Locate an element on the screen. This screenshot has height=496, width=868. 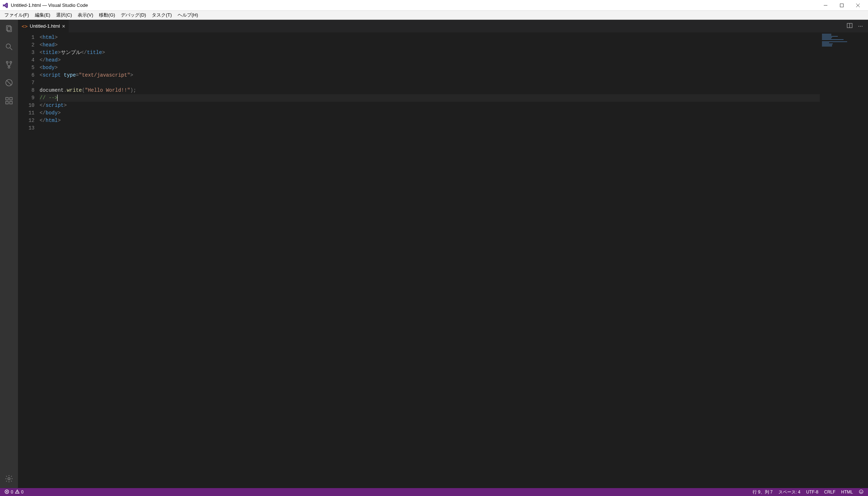
gear-icon is located at coordinates (9, 479).